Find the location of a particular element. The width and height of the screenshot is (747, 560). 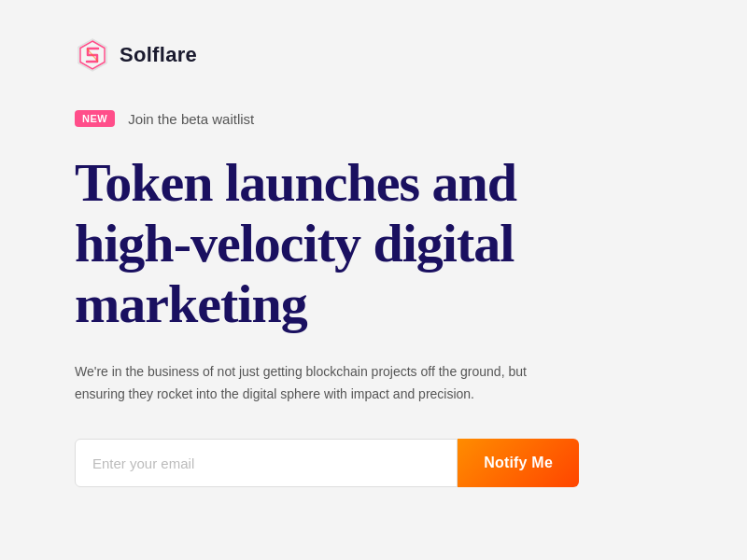

notify-button: Notify Me is located at coordinates (518, 463).